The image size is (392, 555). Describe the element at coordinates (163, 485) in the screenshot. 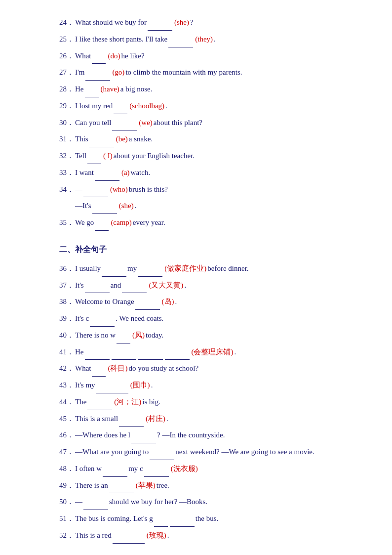

I see `sentence-text: tree.` at that location.